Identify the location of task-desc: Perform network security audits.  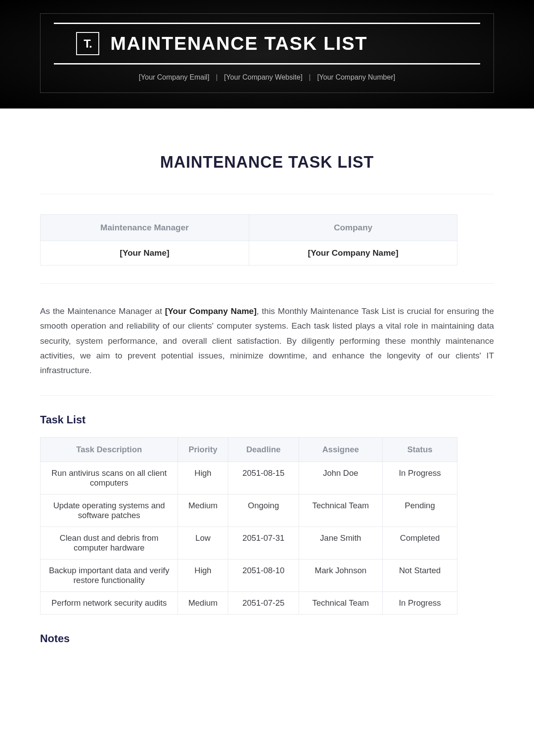
(109, 603).